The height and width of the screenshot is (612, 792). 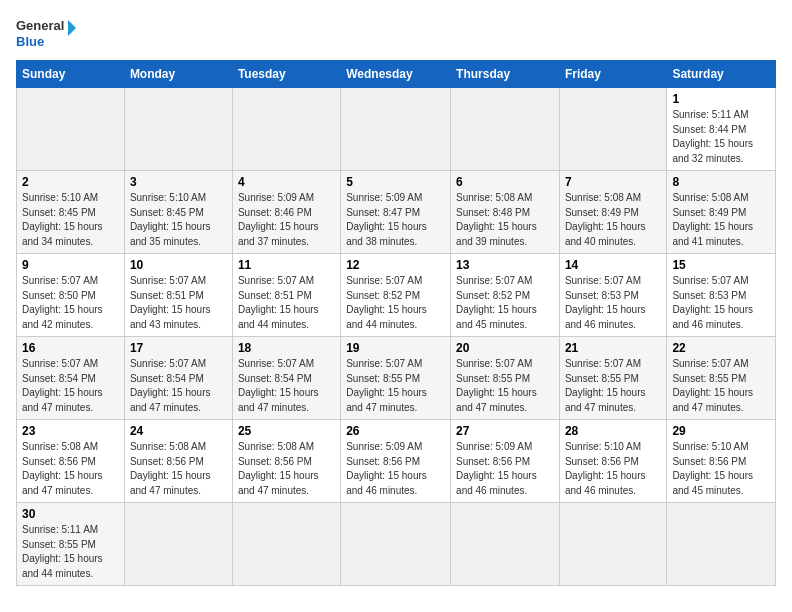 What do you see at coordinates (722, 74) in the screenshot?
I see `col-header-saturday: Saturday` at bounding box center [722, 74].